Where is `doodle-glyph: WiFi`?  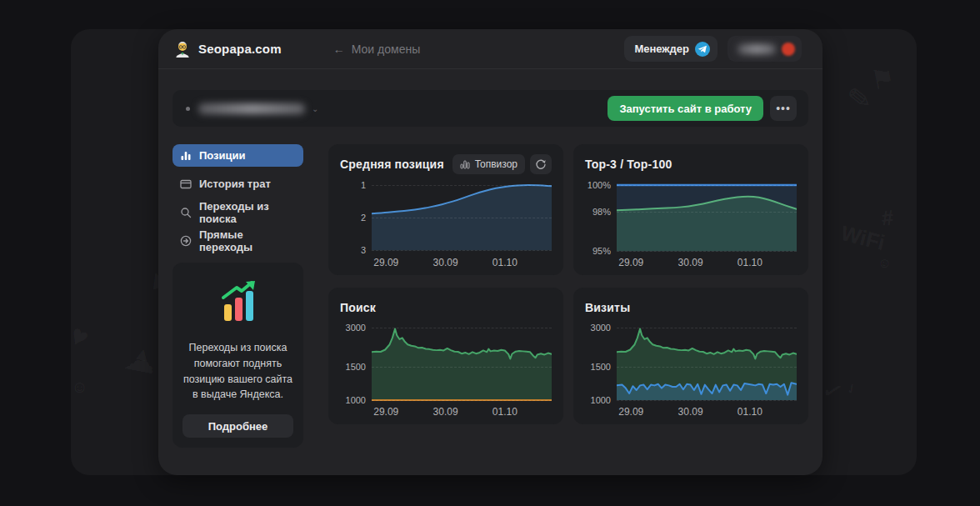
doodle-glyph: WiFi is located at coordinates (862, 238).